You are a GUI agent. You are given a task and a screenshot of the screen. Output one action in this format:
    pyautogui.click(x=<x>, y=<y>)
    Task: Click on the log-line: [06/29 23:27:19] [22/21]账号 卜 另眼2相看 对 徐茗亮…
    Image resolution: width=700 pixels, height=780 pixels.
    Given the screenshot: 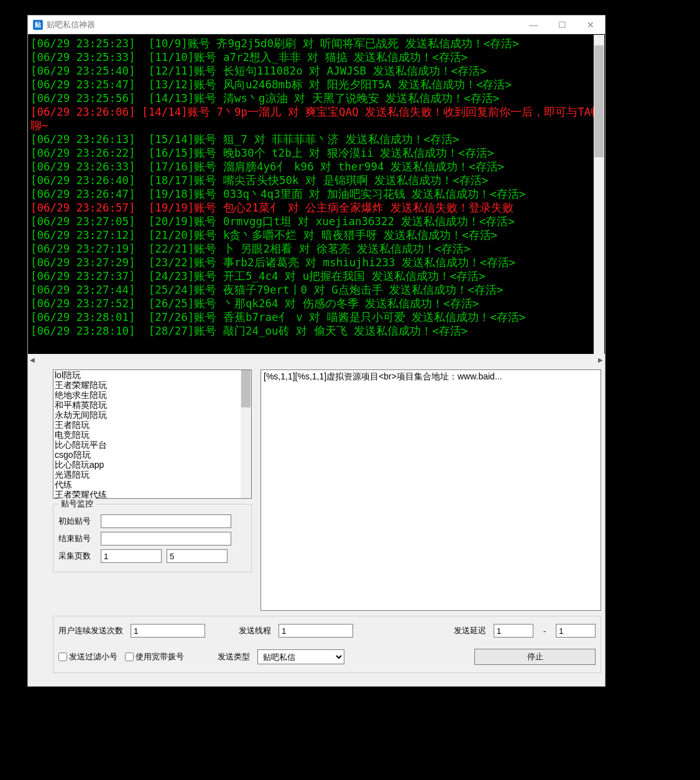 What is the action you would take?
    pyautogui.click(x=316, y=249)
    